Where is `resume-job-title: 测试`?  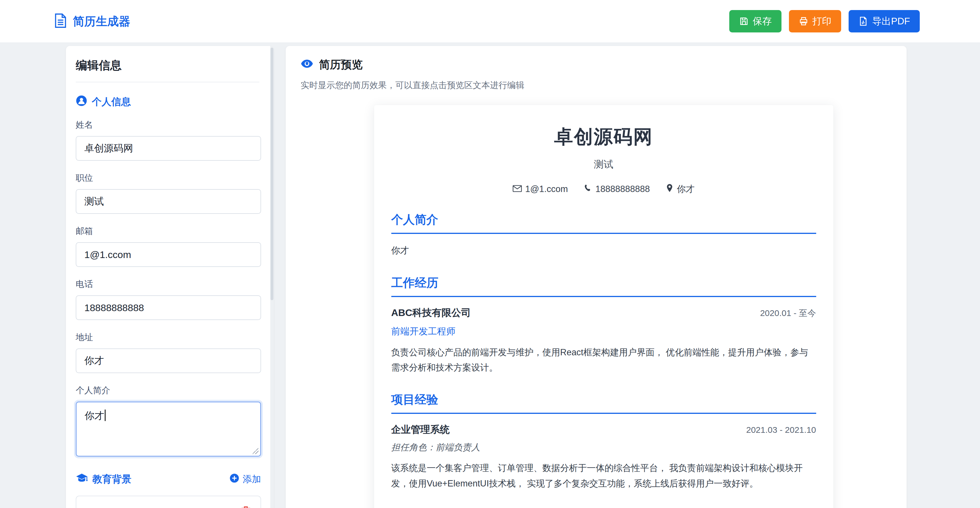 resume-job-title: 测试 is located at coordinates (604, 164).